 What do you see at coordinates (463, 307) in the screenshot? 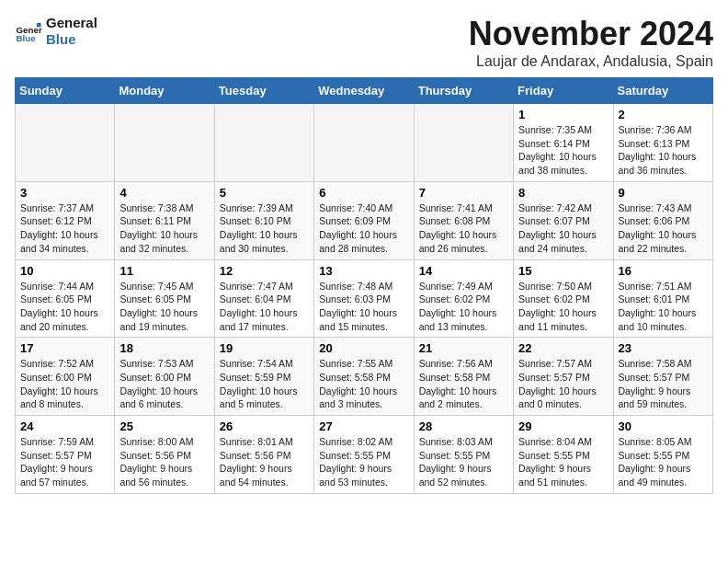
I see `day-info: Sunrise: 7:49 AM Sunset: 6:02 PM Dayligh…` at bounding box center [463, 307].